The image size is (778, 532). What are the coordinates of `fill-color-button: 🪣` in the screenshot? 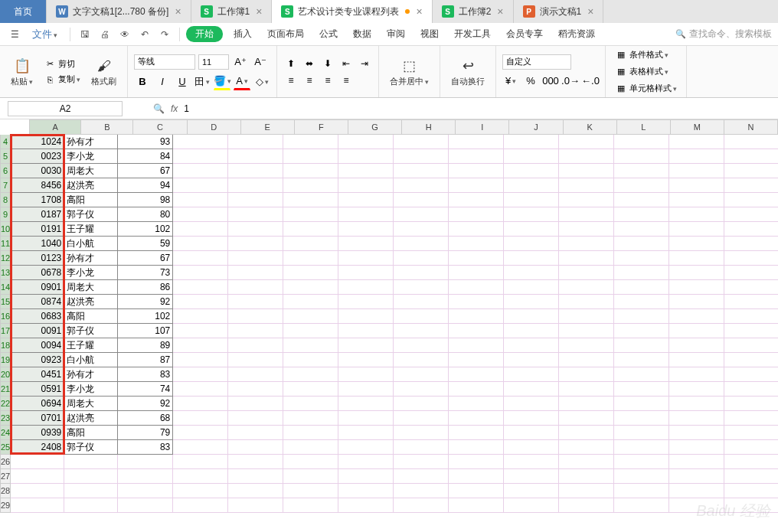 It's located at (222, 82).